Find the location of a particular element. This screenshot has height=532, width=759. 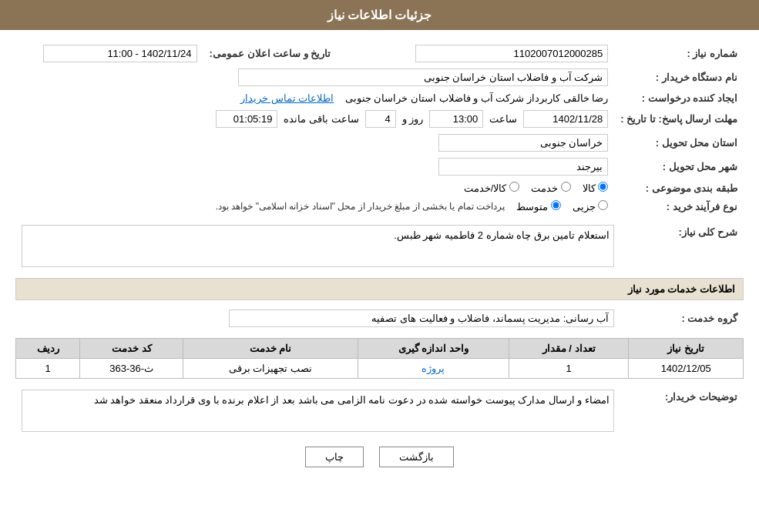

mohlet-label: مهلت ارسال پاسخ: تا تاریخ : is located at coordinates (679, 119).